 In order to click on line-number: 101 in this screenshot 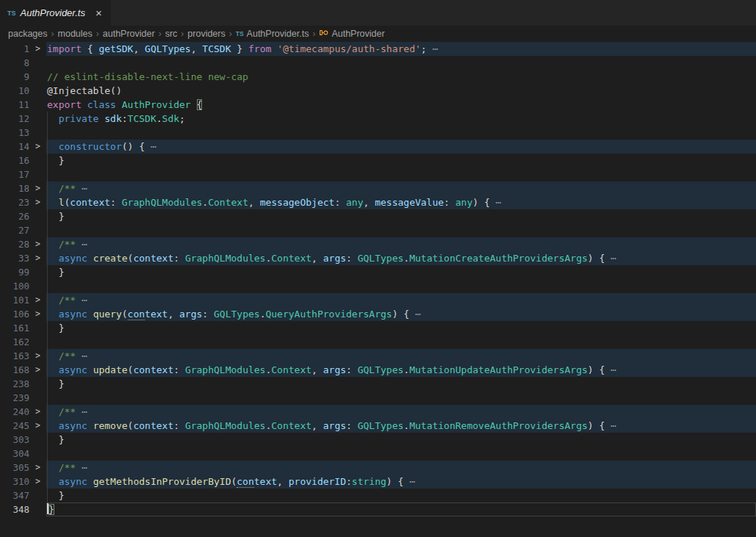, I will do `click(15, 300)`.